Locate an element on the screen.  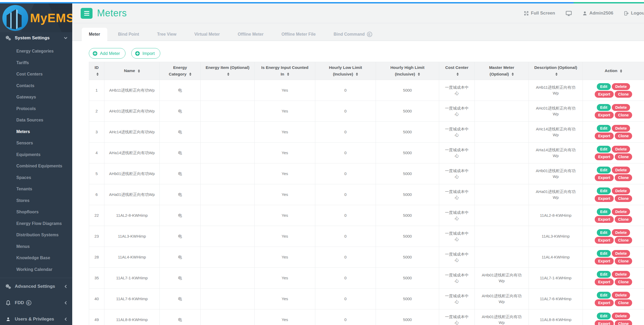
sidebar-section-users-privileges: Users & Privileges is located at coordinates (36, 319).